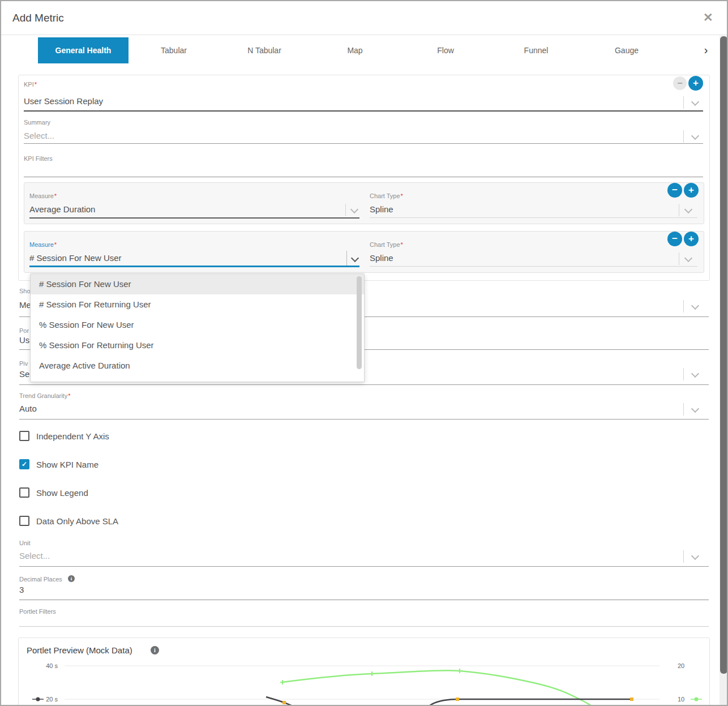  What do you see at coordinates (679, 210) in the screenshot?
I see `chart-type-1-select-divider` at bounding box center [679, 210].